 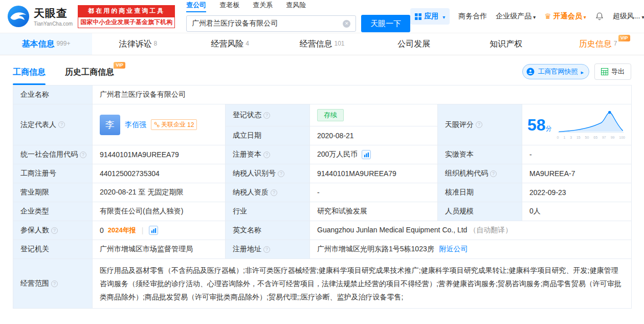 What do you see at coordinates (90, 76) in the screenshot?
I see `sub-tab-history-business-registration: 历史工商信息 VIP` at bounding box center [90, 76].